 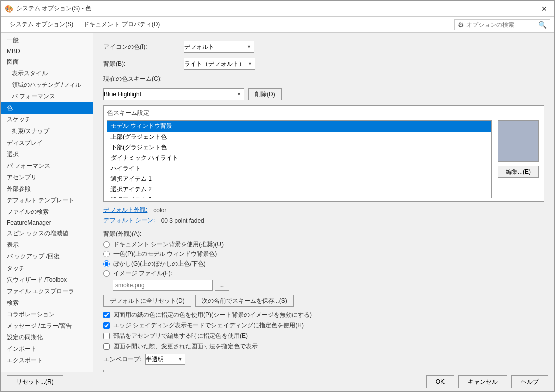 What do you see at coordinates (35, 382) in the screenshot?
I see `reset-button: リセット...(R)` at bounding box center [35, 382].